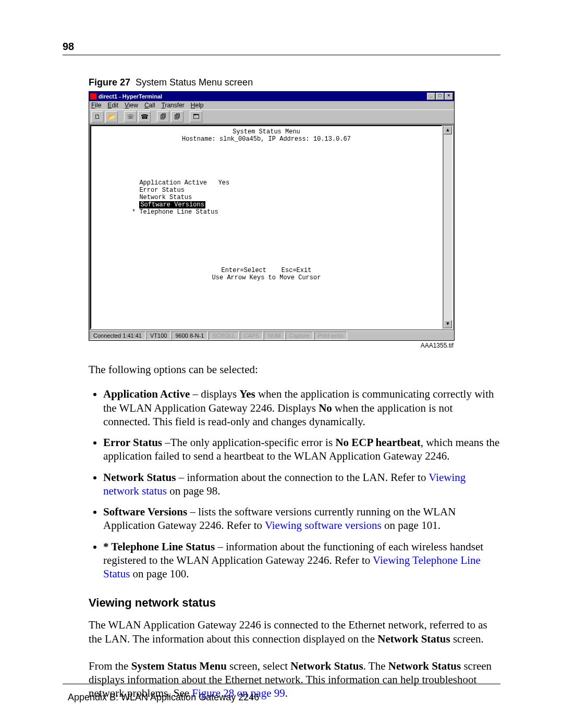  Describe the element at coordinates (299, 336) in the screenshot. I see `status-capture: Capture` at that location.